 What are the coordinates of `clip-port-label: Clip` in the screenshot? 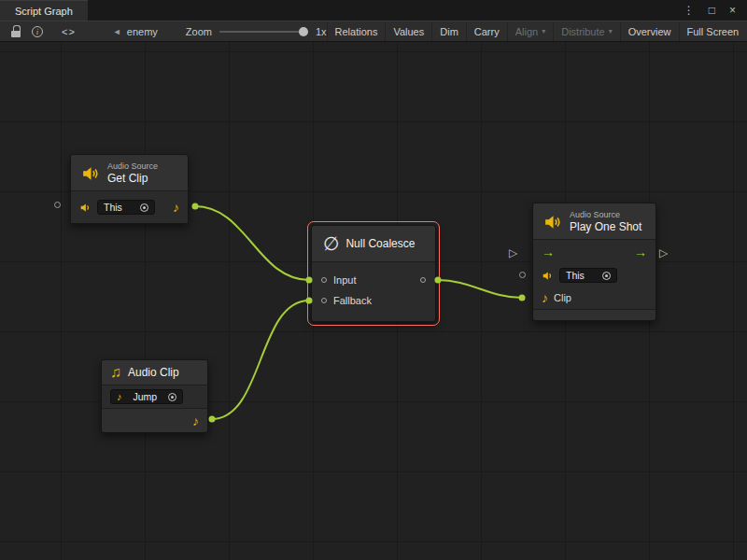 It's located at (562, 298).